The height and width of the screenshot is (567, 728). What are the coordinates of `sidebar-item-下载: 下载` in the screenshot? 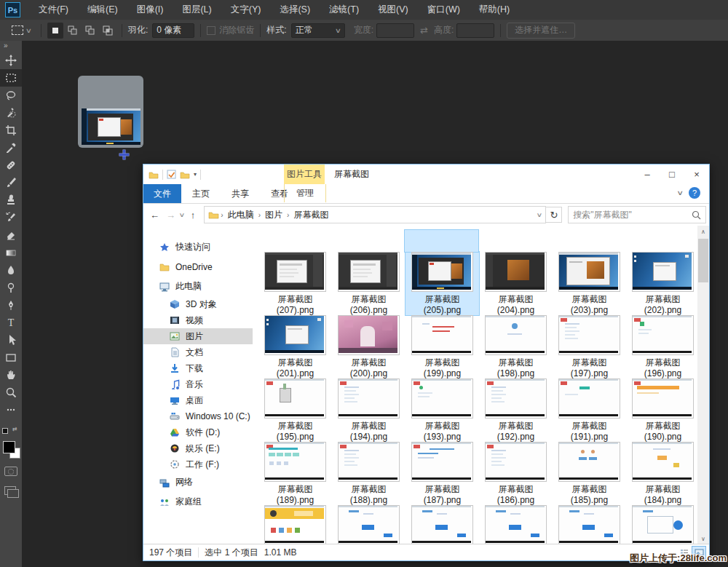 It's located at (198, 368).